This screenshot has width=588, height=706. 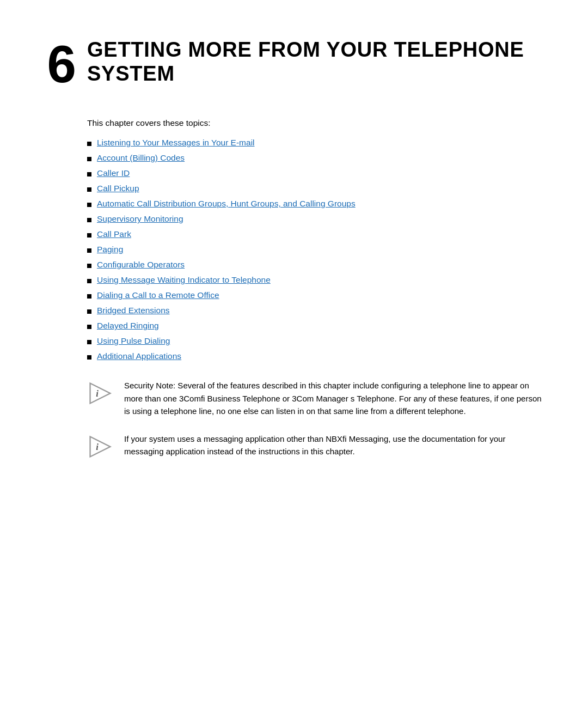 I want to click on toc-link-4: Call Pickup, so click(x=118, y=188).